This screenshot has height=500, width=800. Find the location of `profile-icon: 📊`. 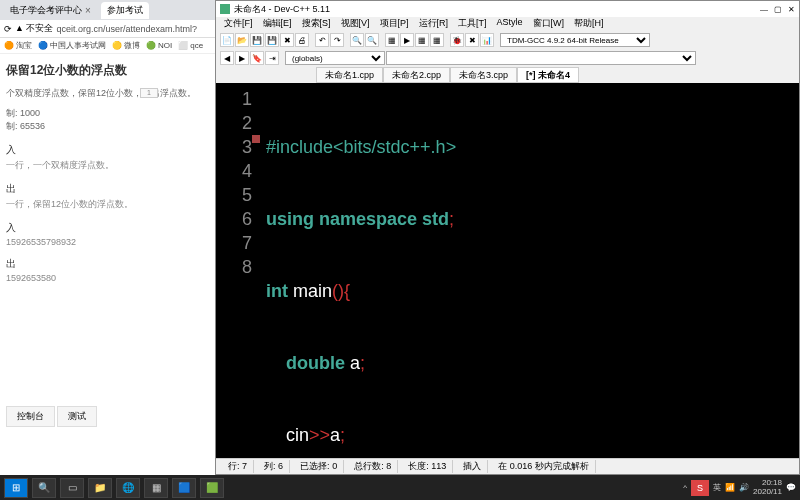

profile-icon: 📊 is located at coordinates (487, 40).